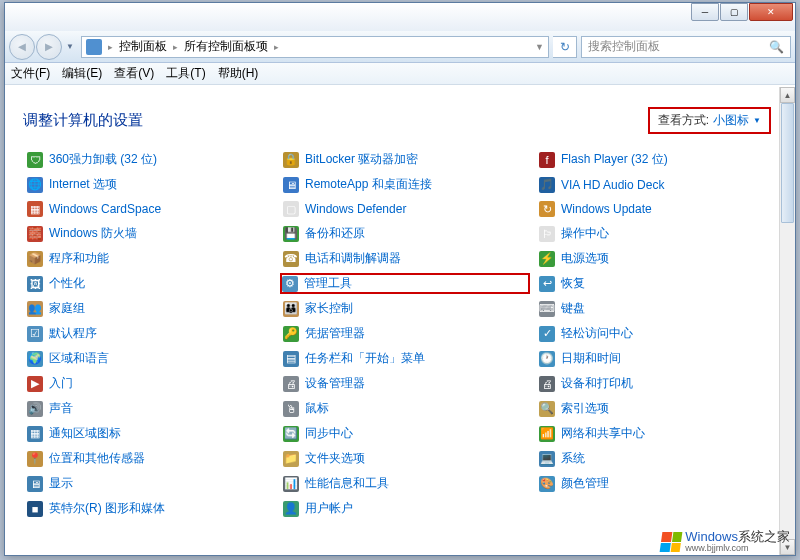 This screenshot has height=560, width=800. Describe the element at coordinates (83, 184) in the screenshot. I see `item-label: Internet 选项` at that location.